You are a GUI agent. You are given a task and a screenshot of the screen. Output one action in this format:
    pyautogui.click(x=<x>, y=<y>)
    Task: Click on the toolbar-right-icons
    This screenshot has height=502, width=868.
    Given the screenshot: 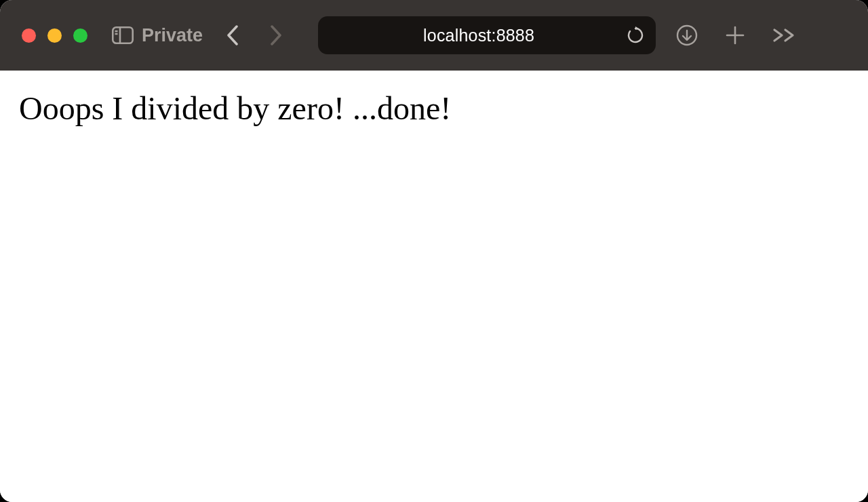 What is the action you would take?
    pyautogui.click(x=736, y=35)
    